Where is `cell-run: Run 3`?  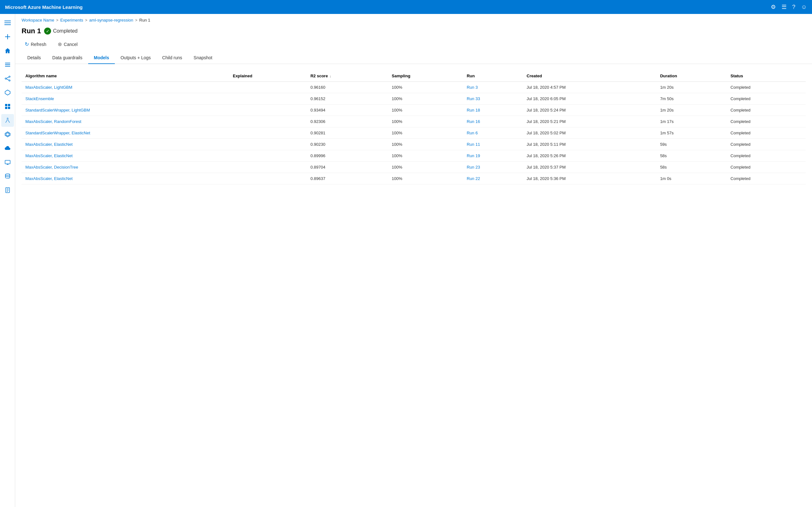 cell-run: Run 3 is located at coordinates (493, 88).